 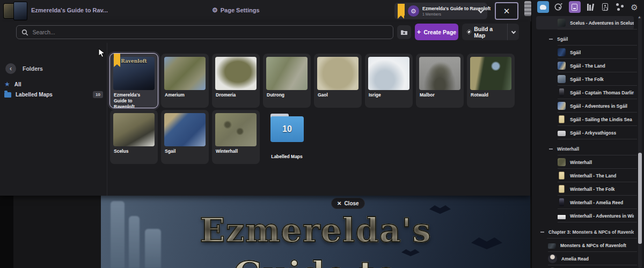 What do you see at coordinates (507, 11) in the screenshot?
I see `overlay-close-button: ✕` at bounding box center [507, 11].